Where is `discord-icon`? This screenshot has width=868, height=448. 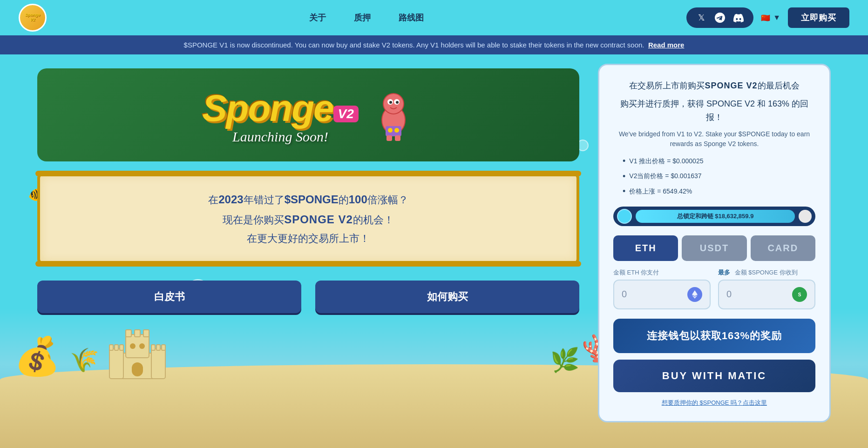 discord-icon is located at coordinates (739, 18).